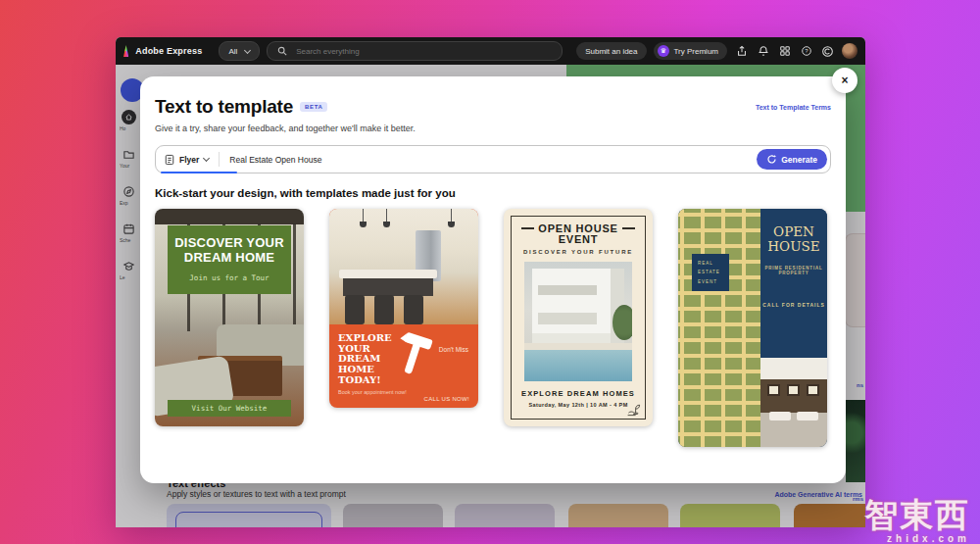 This screenshot has height=544, width=980. What do you see at coordinates (169, 51) in the screenshot?
I see `brand-title: Adobe Express` at bounding box center [169, 51].